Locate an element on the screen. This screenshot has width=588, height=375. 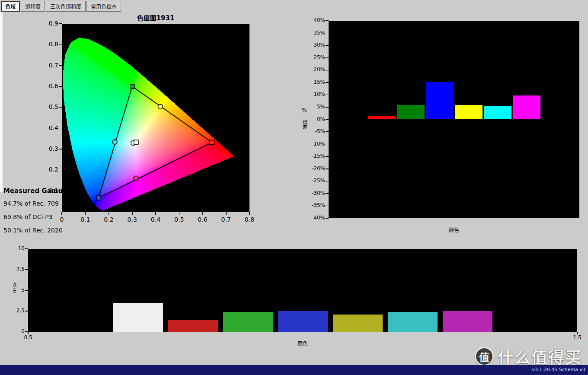
tick-label: 35% is located at coordinates (314, 33).